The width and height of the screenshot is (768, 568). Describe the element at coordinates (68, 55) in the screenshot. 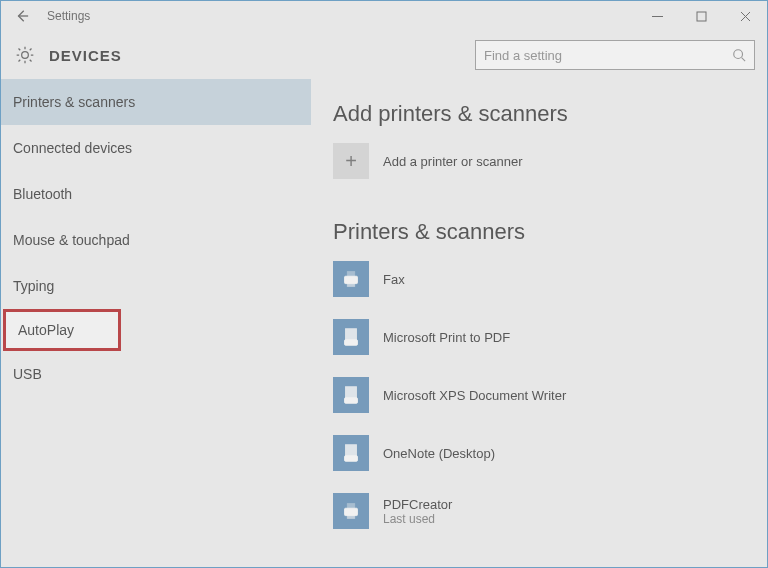

I see `header-left: DEVICES` at that location.